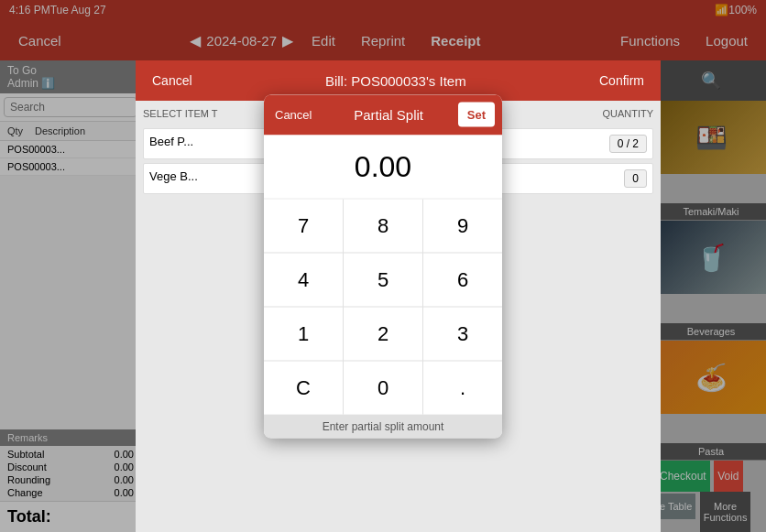  I want to click on numpad-7: 7, so click(303, 225).